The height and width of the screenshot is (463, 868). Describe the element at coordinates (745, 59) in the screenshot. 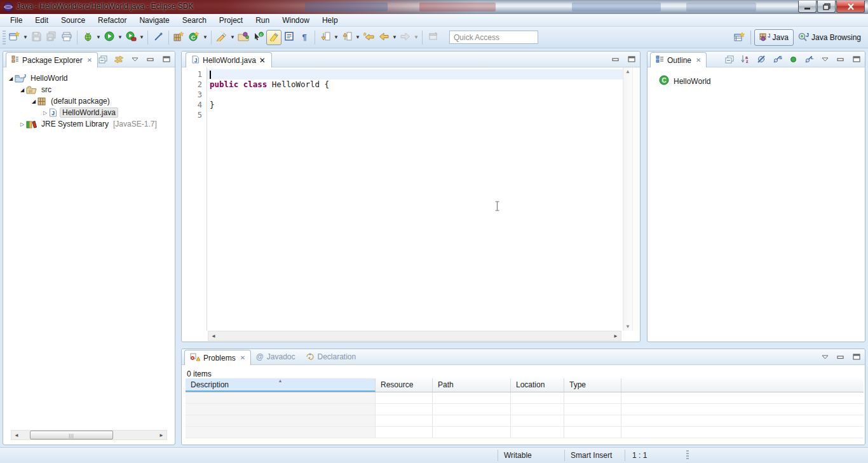

I see `sort-button: az` at that location.